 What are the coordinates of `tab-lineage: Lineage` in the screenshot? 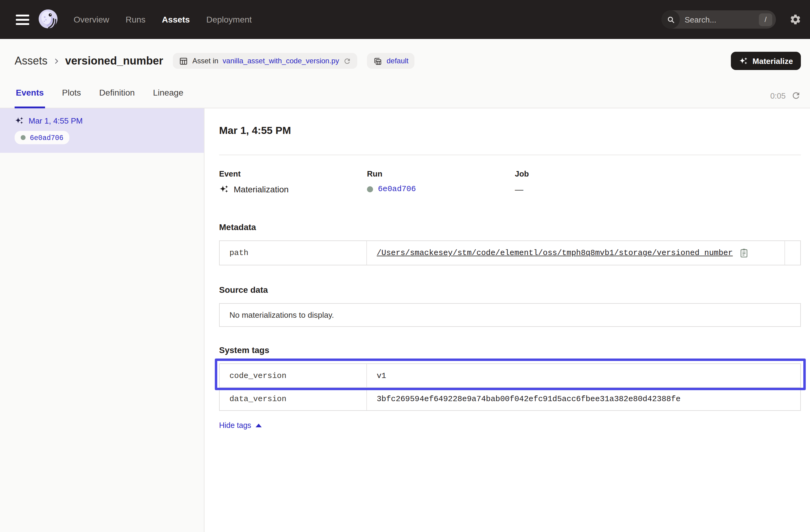 It's located at (168, 98).